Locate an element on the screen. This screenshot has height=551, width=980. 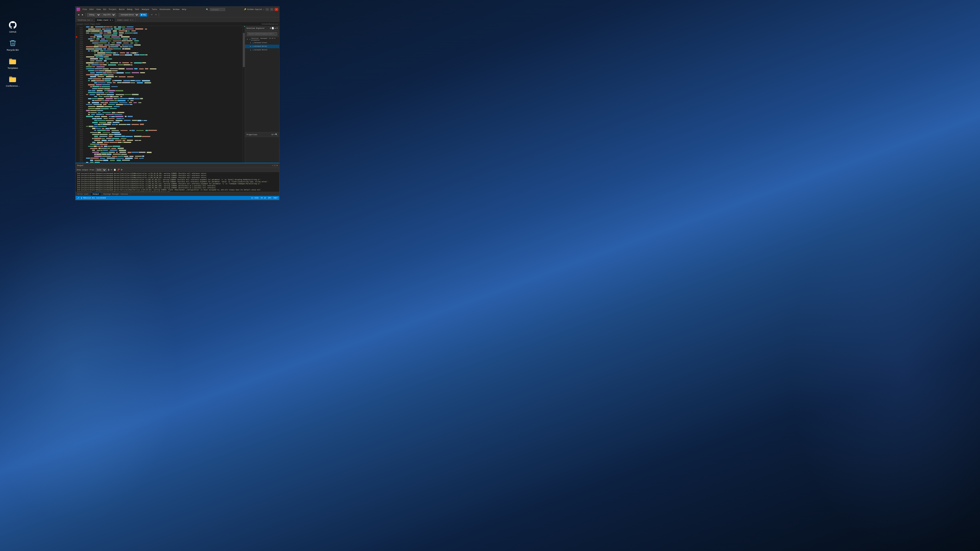
tree-item-server: ▸ ⊡ monopad.Server is located at coordinates (262, 46).